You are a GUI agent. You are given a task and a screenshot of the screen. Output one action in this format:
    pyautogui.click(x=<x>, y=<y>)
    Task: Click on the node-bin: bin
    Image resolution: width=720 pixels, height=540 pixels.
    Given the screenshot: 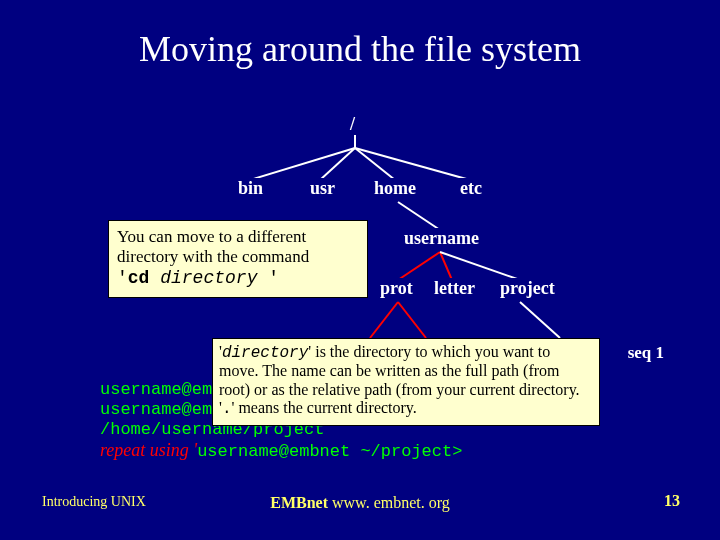 What is the action you would take?
    pyautogui.click(x=250, y=188)
    